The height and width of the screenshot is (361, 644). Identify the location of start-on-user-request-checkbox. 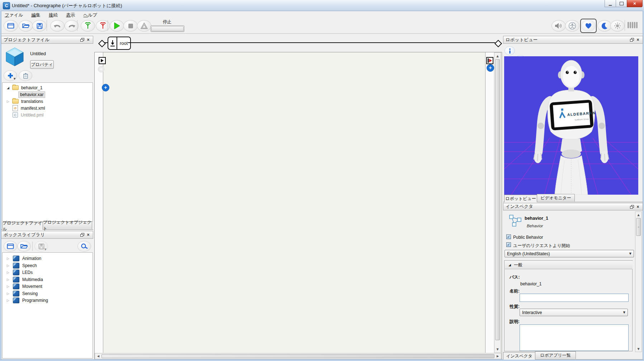
(508, 244).